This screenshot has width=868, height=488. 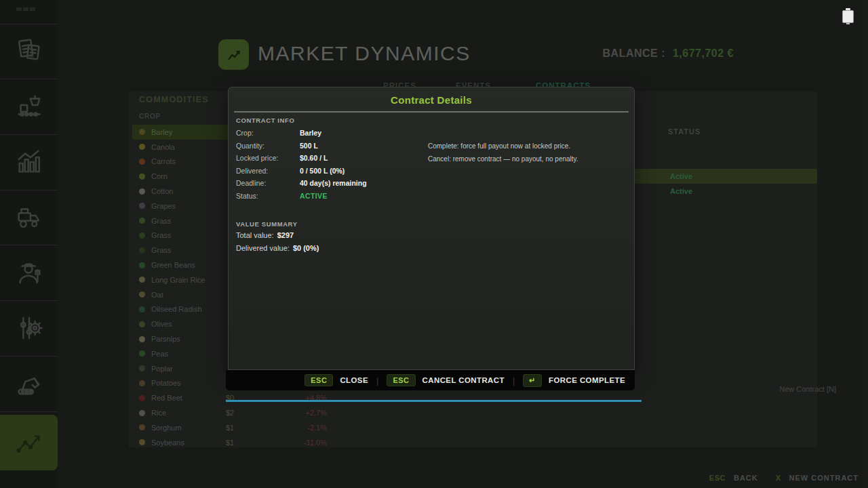 What do you see at coordinates (285, 235) in the screenshot?
I see `total-value: $297` at bounding box center [285, 235].